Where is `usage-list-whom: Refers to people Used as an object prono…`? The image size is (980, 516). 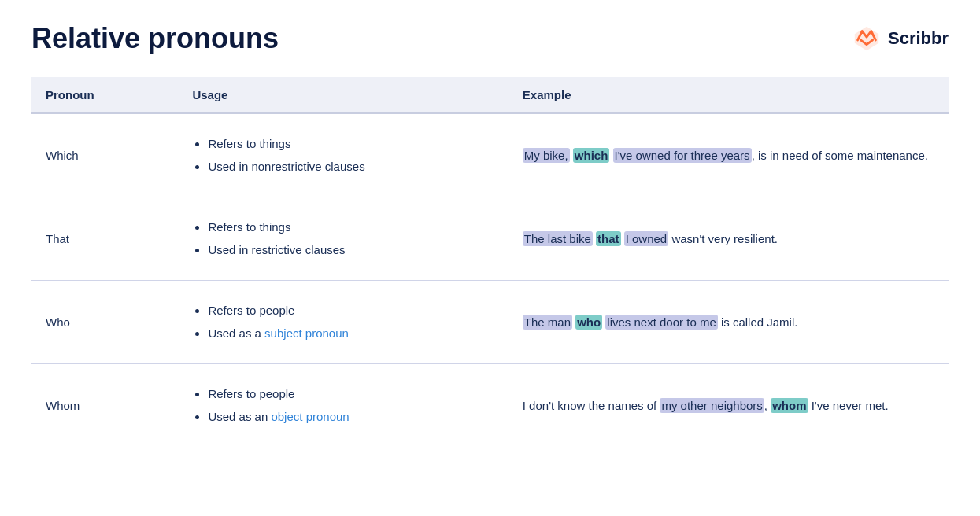
usage-list-whom: Refers to people Used as an object prono… is located at coordinates (343, 406).